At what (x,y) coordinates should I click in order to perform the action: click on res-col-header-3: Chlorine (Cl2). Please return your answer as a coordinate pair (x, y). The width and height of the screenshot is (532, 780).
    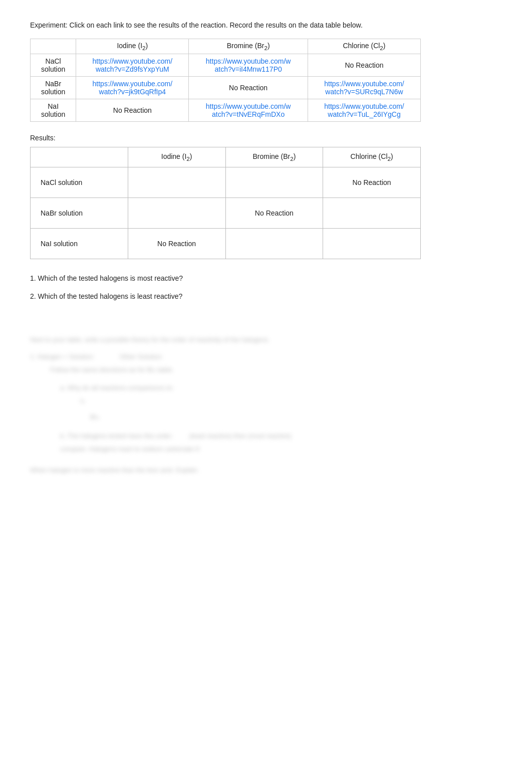
    Looking at the image, I should click on (372, 157).